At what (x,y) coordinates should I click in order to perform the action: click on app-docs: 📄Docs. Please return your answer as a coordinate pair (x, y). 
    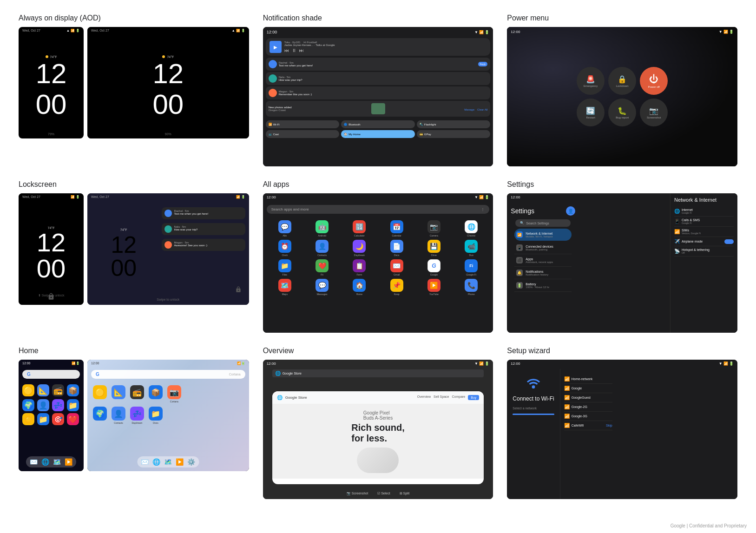
    Looking at the image, I should click on (396, 248).